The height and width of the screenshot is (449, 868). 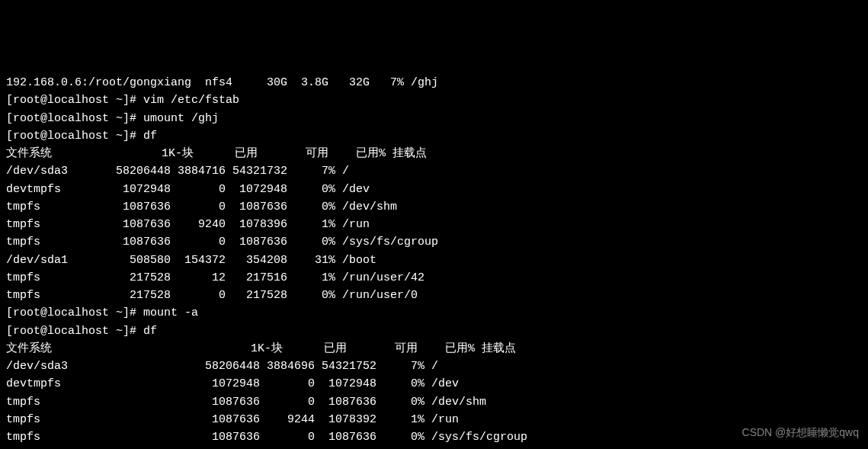 What do you see at coordinates (434, 189) in the screenshot?
I see `df1-row: devtmpfs 1072948 0 1072948 0% /dev` at bounding box center [434, 189].